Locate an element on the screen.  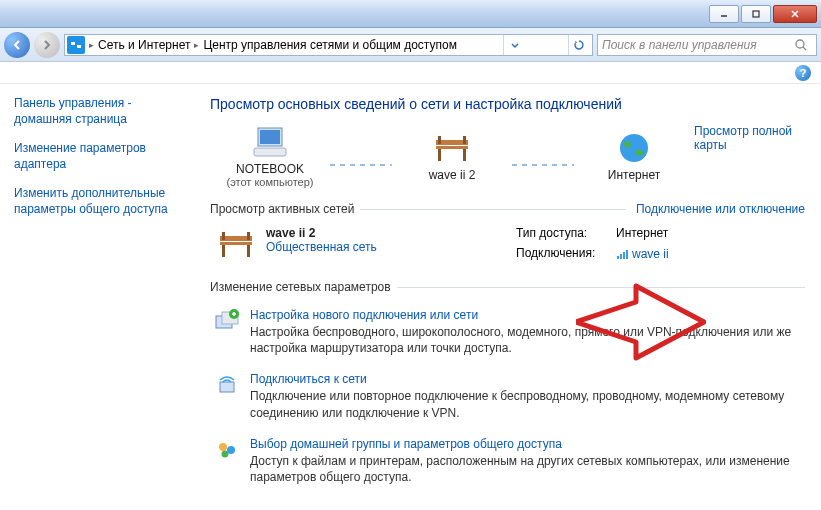
map-node-network-label: wave ii 2 is located at coordinates (452, 175).